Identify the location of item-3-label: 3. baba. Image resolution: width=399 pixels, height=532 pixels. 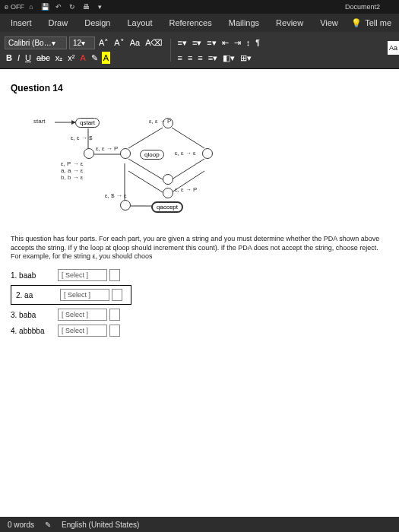
(33, 315).